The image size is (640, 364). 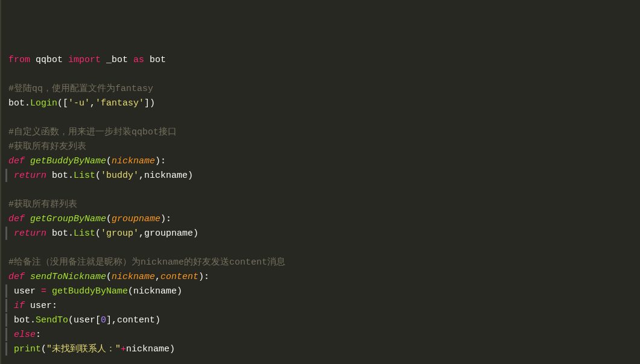 What do you see at coordinates (84, 321) in the screenshot?
I see `code-token: (user[` at bounding box center [84, 321].